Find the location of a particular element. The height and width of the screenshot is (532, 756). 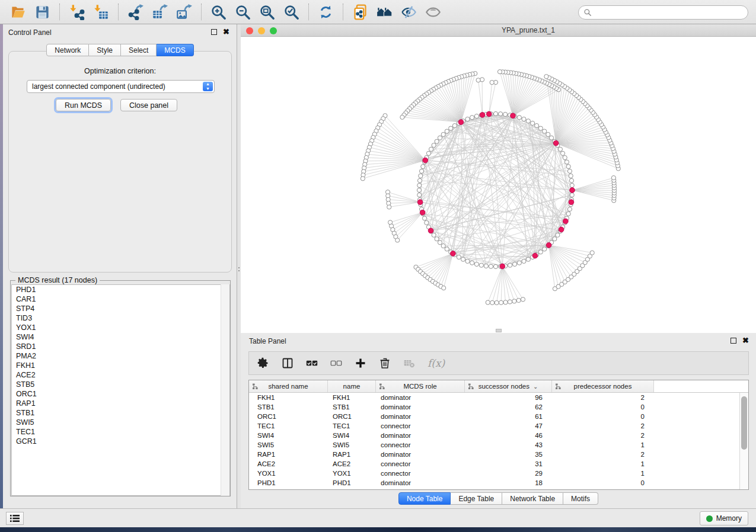

column-header-name: name is located at coordinates (352, 386).